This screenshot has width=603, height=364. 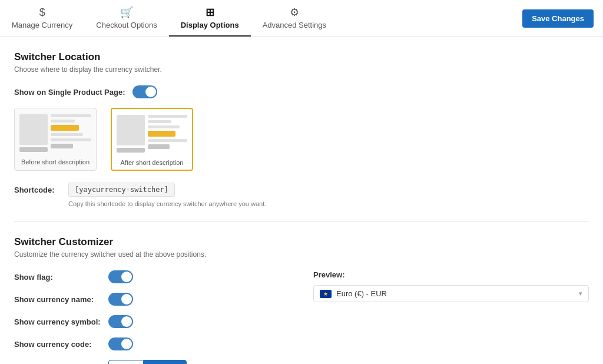 What do you see at coordinates (451, 286) in the screenshot?
I see `customizer-right: Preview: ★ Euro (€) - EUR ▾` at bounding box center [451, 286].